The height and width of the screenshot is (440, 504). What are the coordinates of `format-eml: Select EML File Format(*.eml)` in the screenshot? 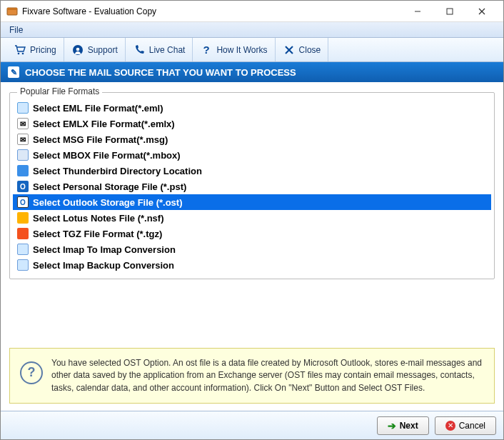 It's located at (252, 108).